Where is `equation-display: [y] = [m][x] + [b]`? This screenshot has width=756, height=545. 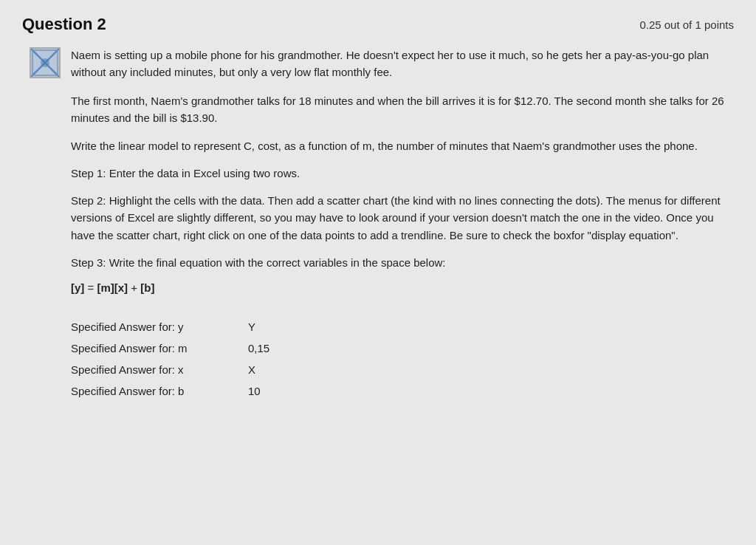
equation-display: [y] = [m][x] + [b] is located at coordinates (402, 288).